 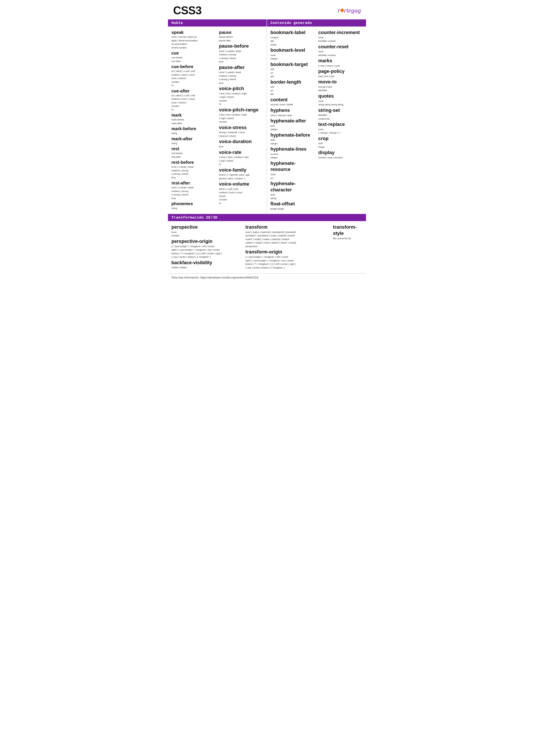 What do you see at coordinates (193, 76) in the screenshot?
I see `prop-cue-before: cue-before url [ silent | x-soft | softm…` at bounding box center [193, 76].